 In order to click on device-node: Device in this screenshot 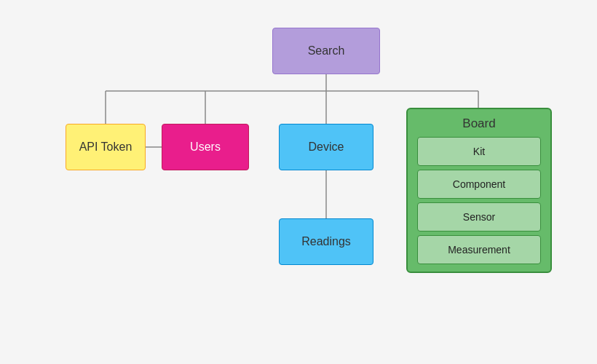, I will do `click(326, 147)`.